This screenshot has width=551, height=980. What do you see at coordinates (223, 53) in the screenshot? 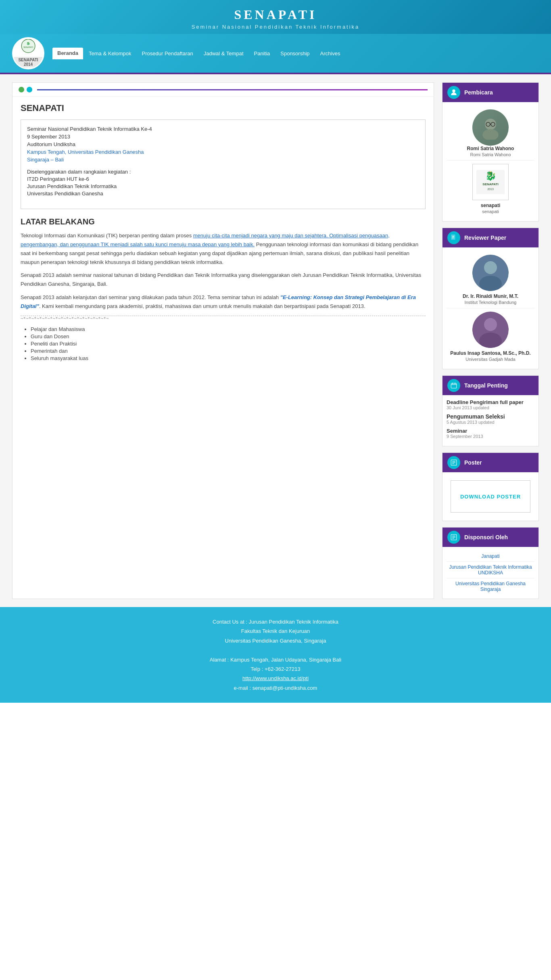
I see `nav-item-jadwal: Jadwal & Tempat` at bounding box center [223, 53].